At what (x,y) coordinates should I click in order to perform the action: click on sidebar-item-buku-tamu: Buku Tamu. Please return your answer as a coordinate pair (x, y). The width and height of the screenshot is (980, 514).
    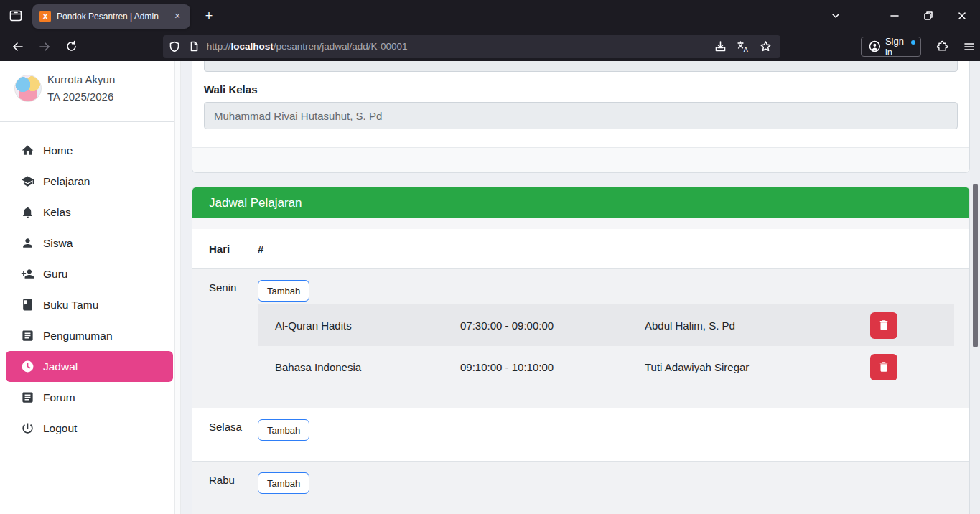
    Looking at the image, I should click on (88, 304).